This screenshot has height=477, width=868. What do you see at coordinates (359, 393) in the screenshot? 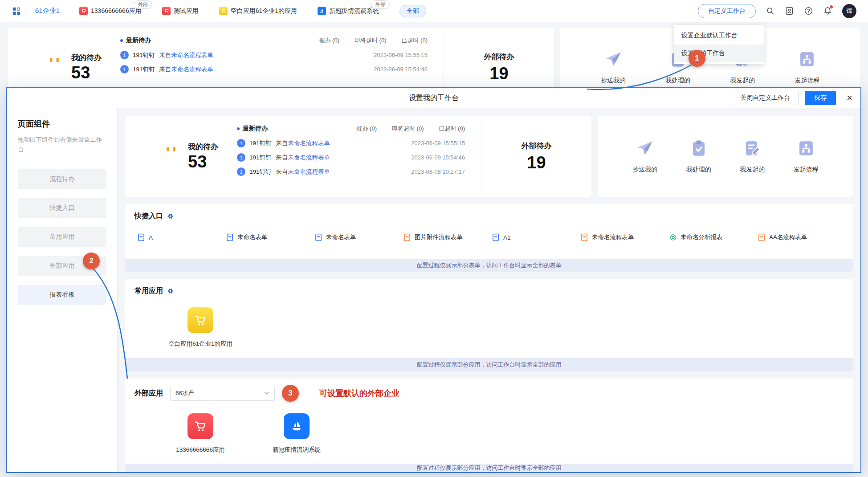
I see `annotation-note: 可设置默认的外部企业` at bounding box center [359, 393].